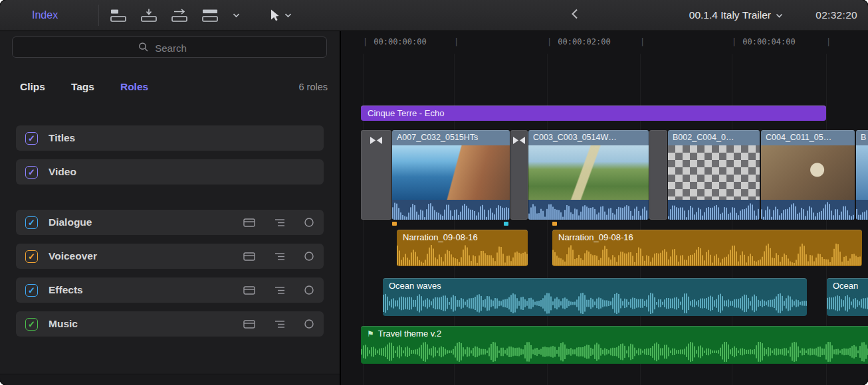  What do you see at coordinates (575, 14) in the screenshot?
I see `chevron-left-icon` at bounding box center [575, 14].